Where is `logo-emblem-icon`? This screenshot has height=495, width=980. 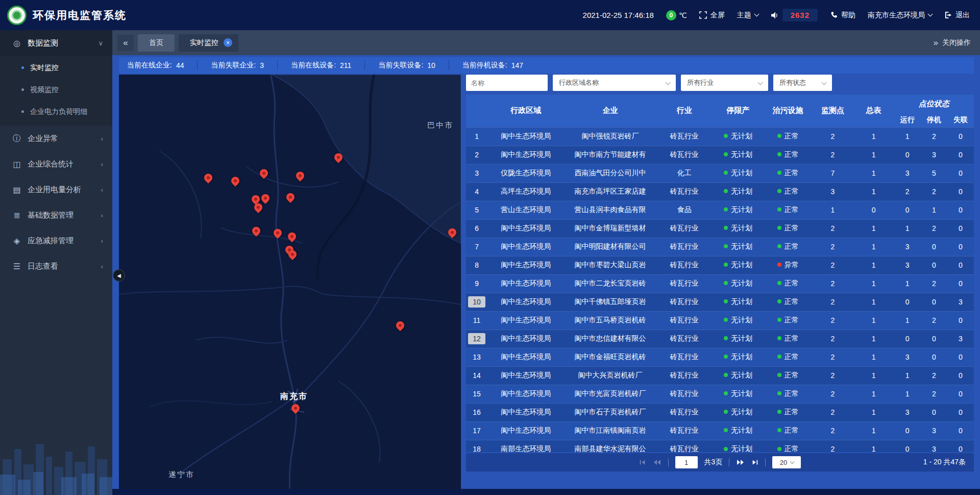 logo-emblem-icon is located at coordinates (17, 15).